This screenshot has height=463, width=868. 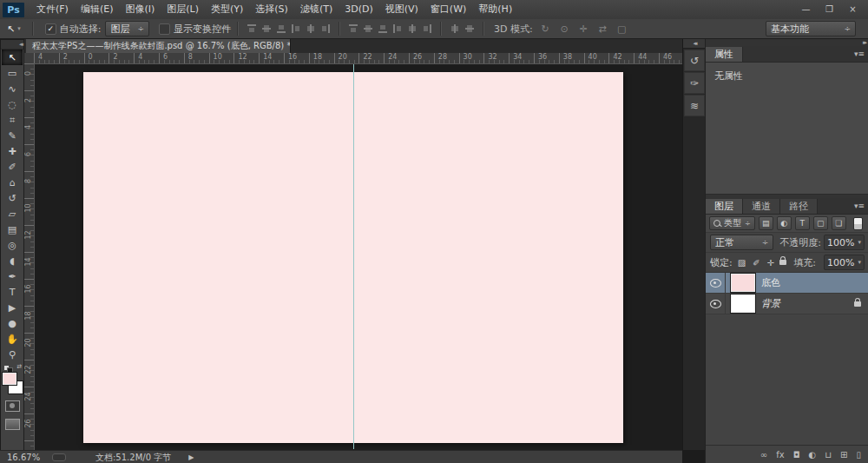 I want to click on opacity-value: 100% ▾, so click(x=844, y=242).